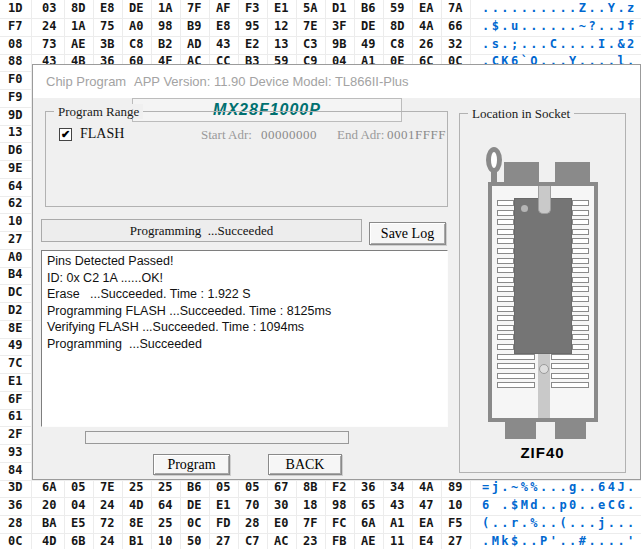 The image size is (641, 549). What do you see at coordinates (15, 363) in the screenshot?
I see `hex-byte: 7C` at bounding box center [15, 363].